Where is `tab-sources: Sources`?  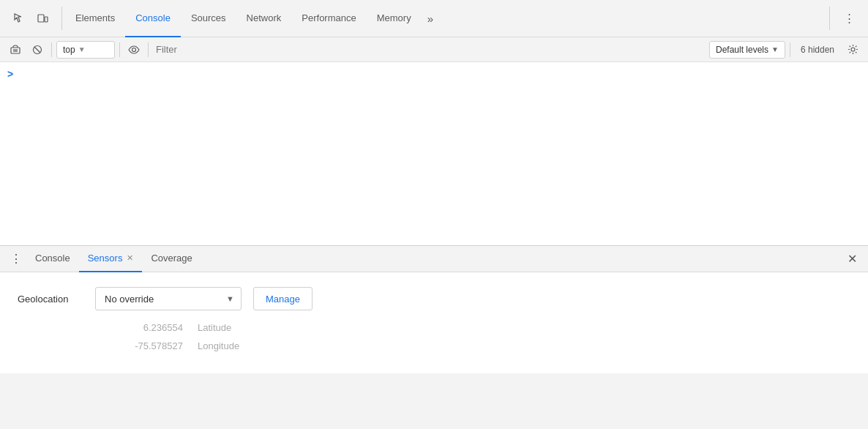 tab-sources: Sources is located at coordinates (209, 19).